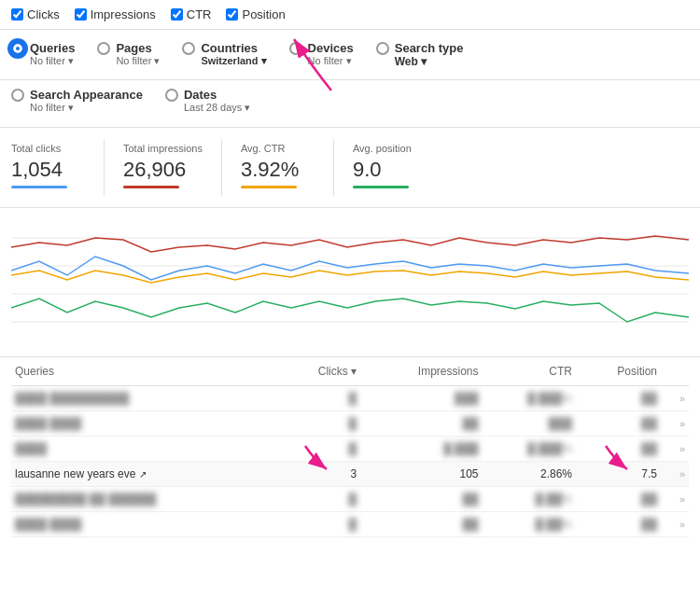  Describe the element at coordinates (278, 170) in the screenshot. I see `stat-avg-ctr-value: 3.92%` at that location.